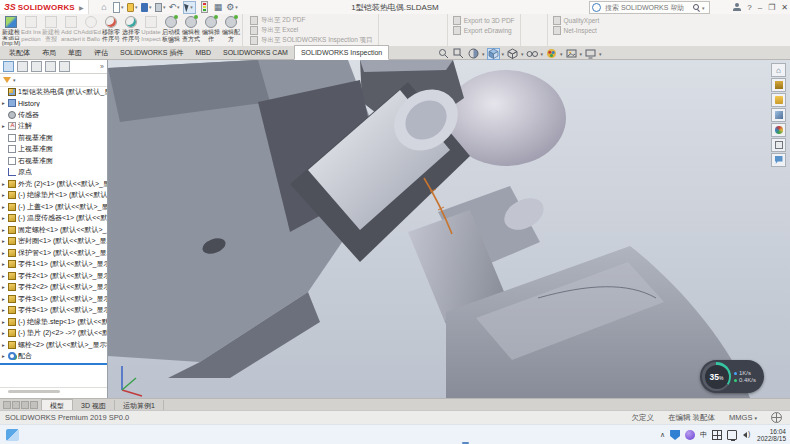 The height and width of the screenshot is (444, 790). What do you see at coordinates (204, 8) in the screenshot?
I see `rebuild-icon` at bounding box center [204, 8].